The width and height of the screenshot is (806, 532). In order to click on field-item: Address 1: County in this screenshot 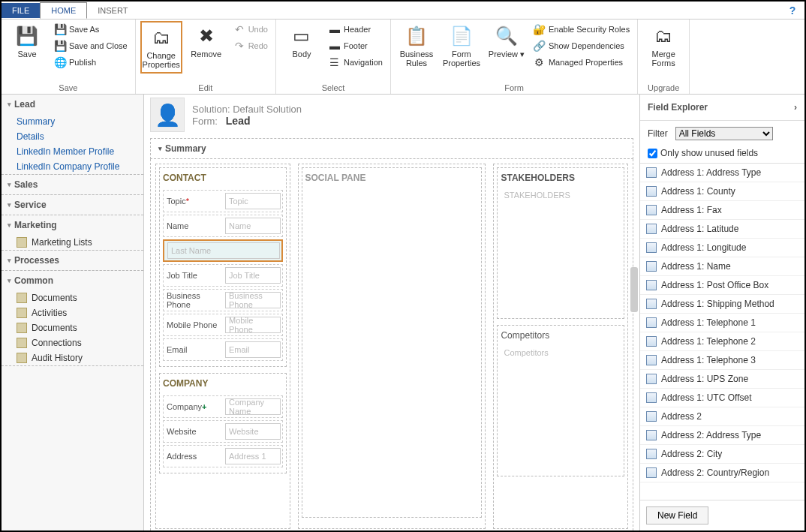, I will do `click(722, 192)`.